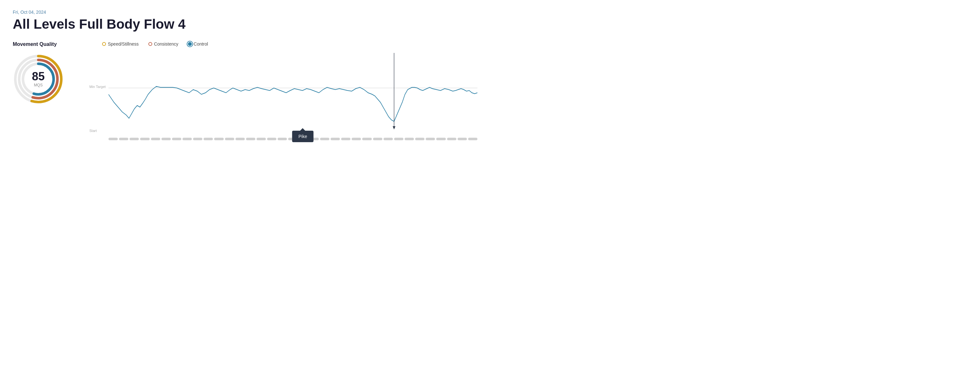 This screenshot has height=379, width=980. Describe the element at coordinates (35, 44) in the screenshot. I see `section-label: Movement Quality` at that location.